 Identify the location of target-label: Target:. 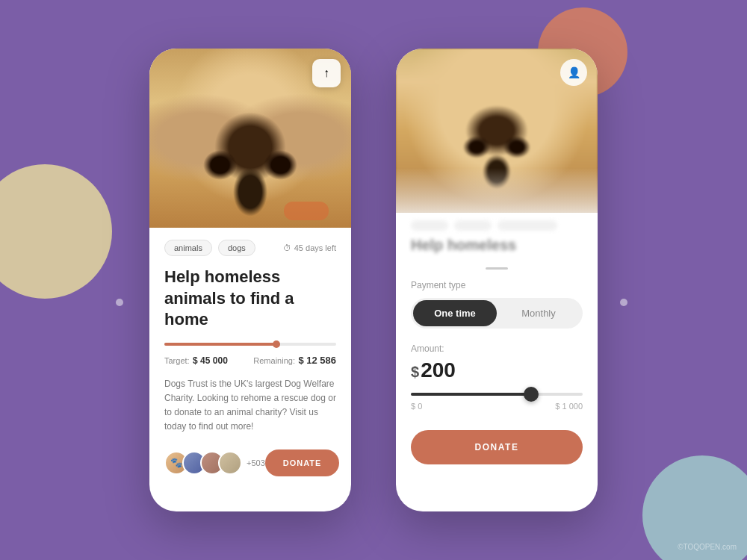
(177, 361).